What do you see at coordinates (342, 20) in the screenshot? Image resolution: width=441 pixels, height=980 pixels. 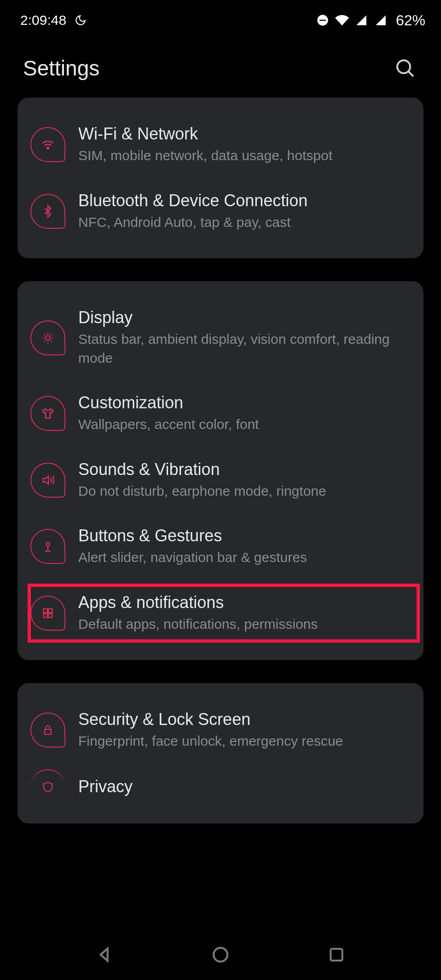 I see `wifi-status-icon` at bounding box center [342, 20].